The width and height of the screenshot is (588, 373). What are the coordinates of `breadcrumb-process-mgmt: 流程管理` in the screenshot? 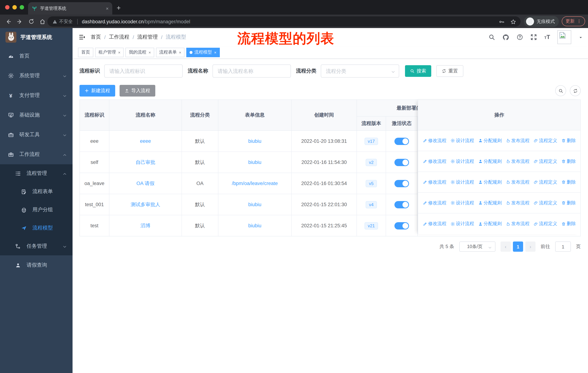 It's located at (147, 37).